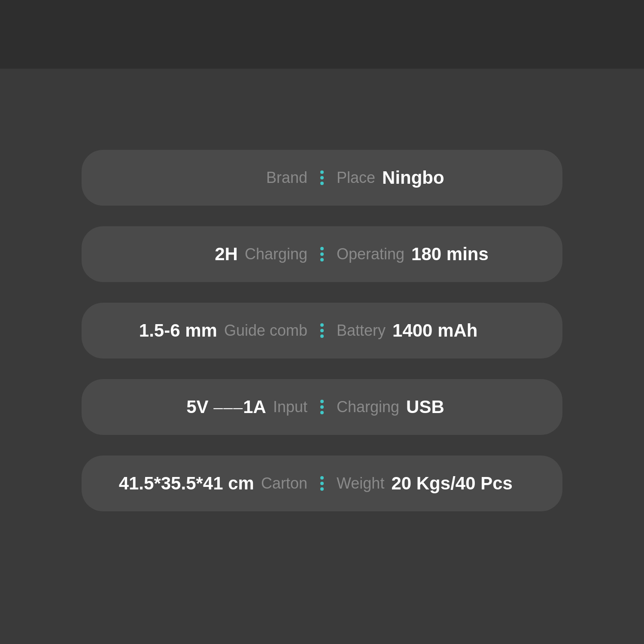 This screenshot has height=644, width=644. Describe the element at coordinates (322, 249) in the screenshot. I see `dot-2a` at that location.